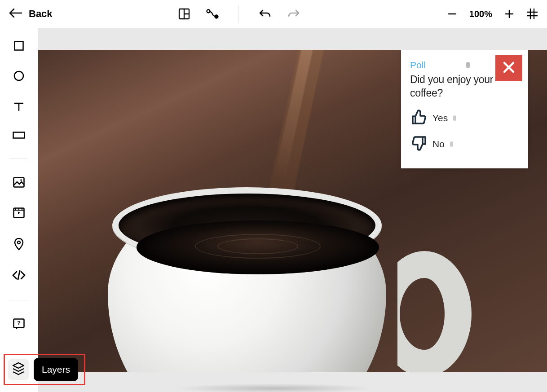 This screenshot has height=392, width=547. Describe the element at coordinates (212, 14) in the screenshot. I see `path-tool-icon` at that location.